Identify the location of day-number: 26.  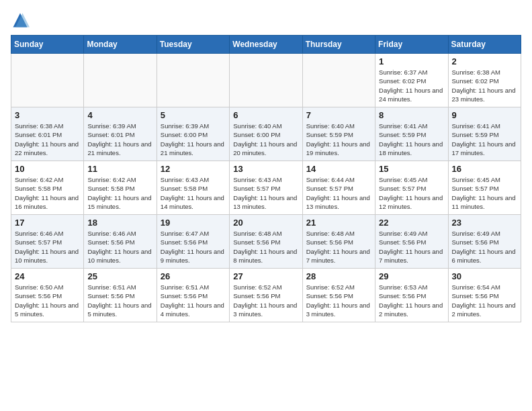
(193, 277).